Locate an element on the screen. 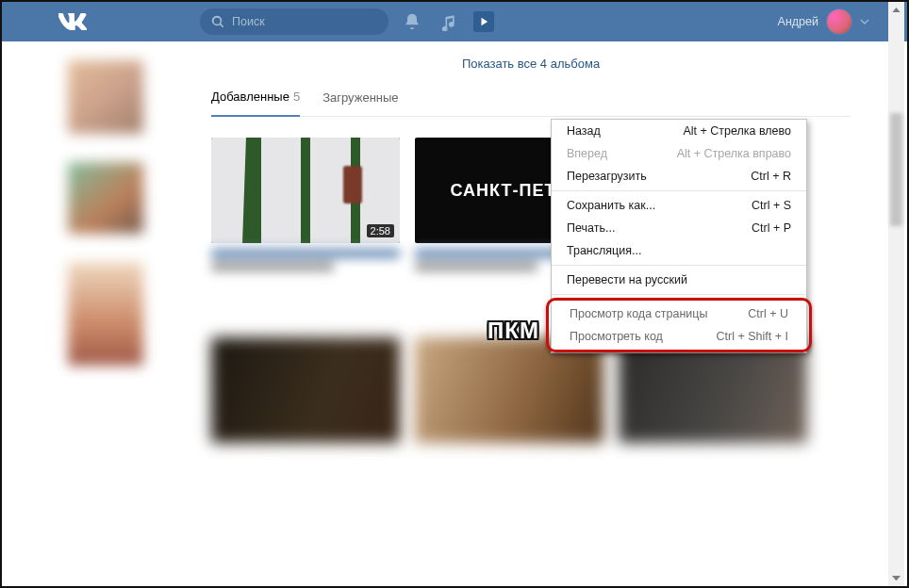 This screenshot has width=909, height=588. header-bar: Поиск Андрей is located at coordinates (454, 22).